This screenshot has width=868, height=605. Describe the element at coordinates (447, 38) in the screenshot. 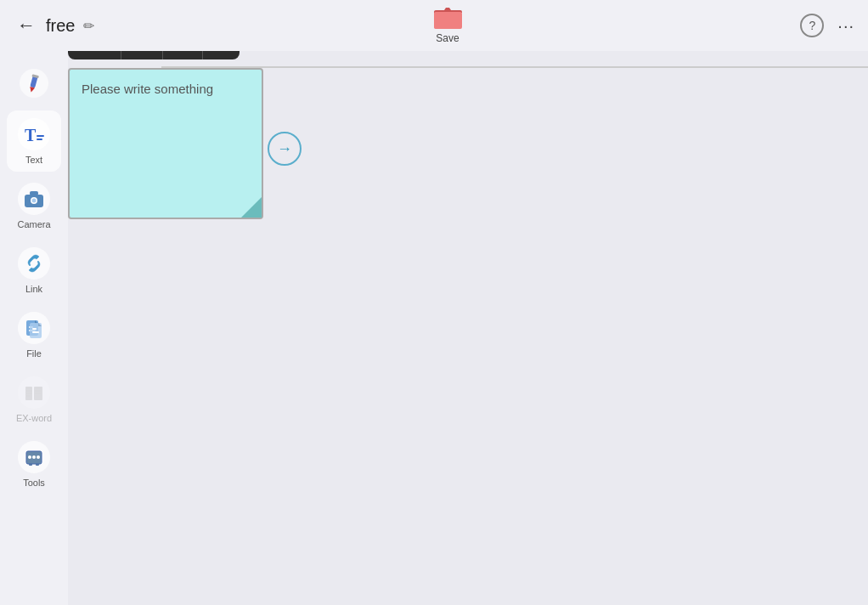

I see `save-label: Save` at that location.